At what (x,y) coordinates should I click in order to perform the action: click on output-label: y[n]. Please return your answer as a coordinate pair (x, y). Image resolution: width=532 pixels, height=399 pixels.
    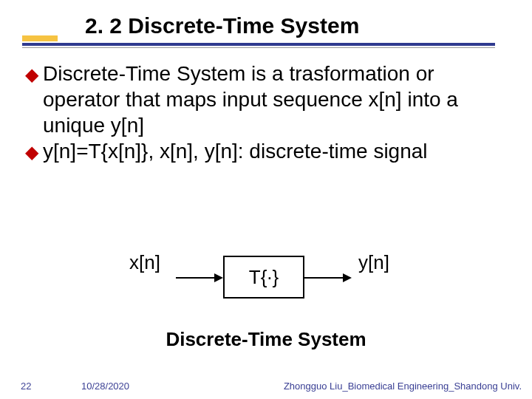
    Looking at the image, I should click on (374, 263).